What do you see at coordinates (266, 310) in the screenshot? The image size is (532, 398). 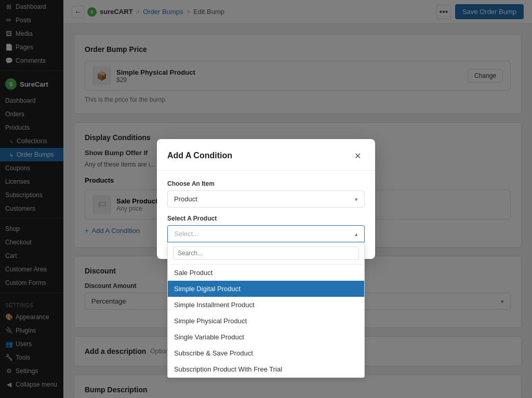 I see `product-dropdown-list: Sale Product Simple Digital Product Simp…` at bounding box center [266, 310].